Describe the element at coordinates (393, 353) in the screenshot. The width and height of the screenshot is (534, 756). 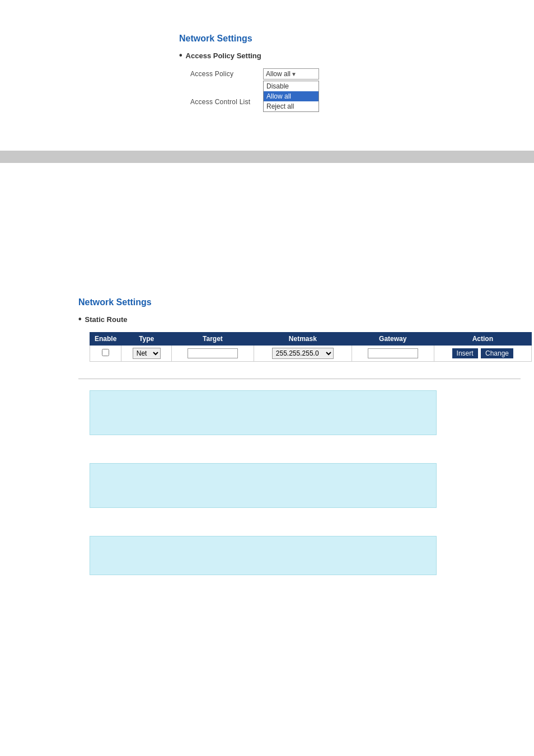
I see `gateway-input` at that location.